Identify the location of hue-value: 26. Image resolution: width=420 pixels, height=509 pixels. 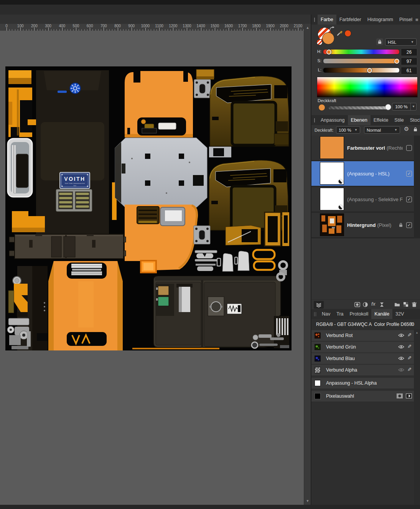
(409, 52).